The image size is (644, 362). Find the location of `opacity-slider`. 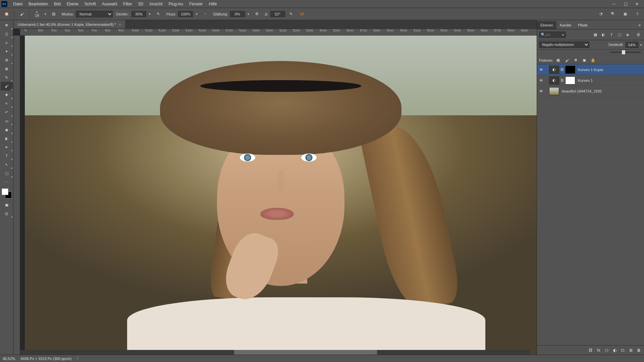

opacity-slider is located at coordinates (590, 53).